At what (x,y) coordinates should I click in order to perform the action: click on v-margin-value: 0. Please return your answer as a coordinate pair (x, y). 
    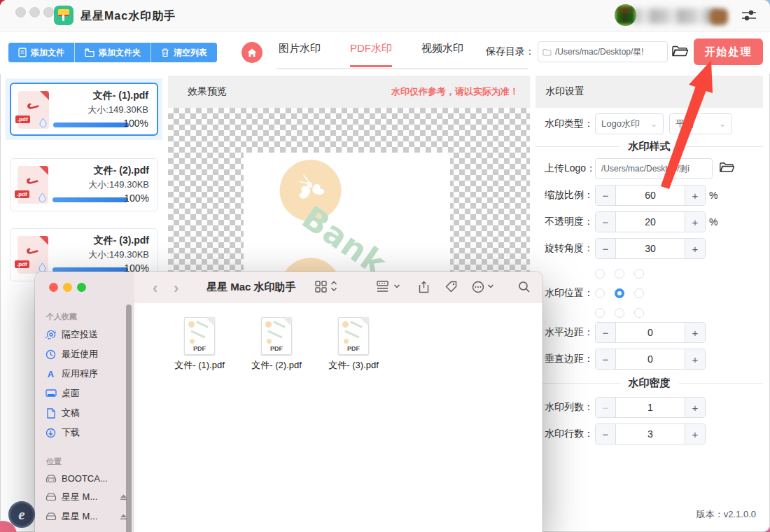
    Looking at the image, I should click on (650, 359).